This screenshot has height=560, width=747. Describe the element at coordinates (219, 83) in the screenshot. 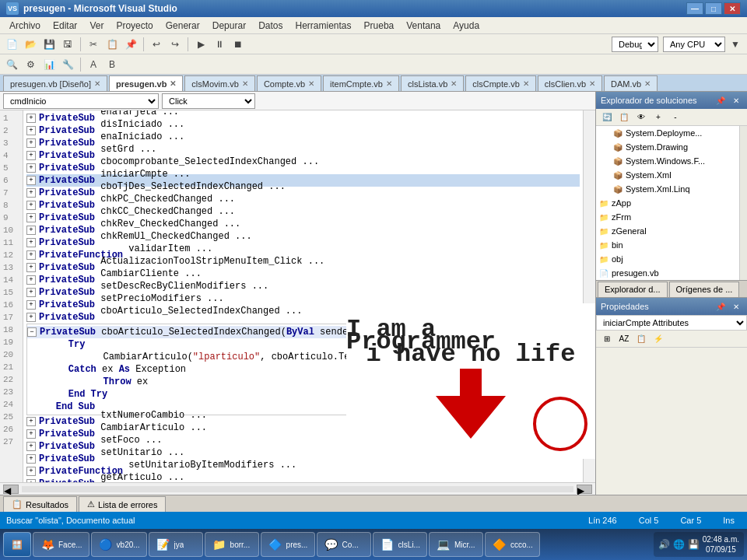

I see `tab-clsmovim: clsMovim.vb ✕` at that location.